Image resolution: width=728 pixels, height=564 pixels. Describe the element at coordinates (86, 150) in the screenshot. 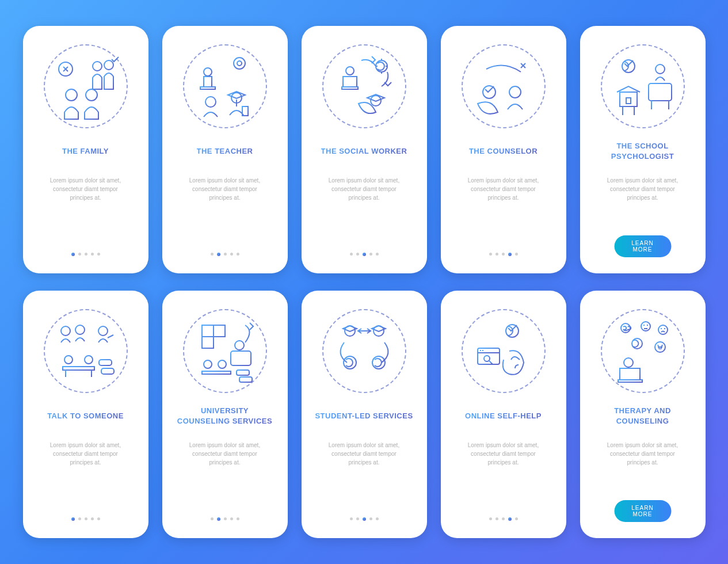

I see `screen: THE FAMILY Lorem ipsum dolor sit amet, c…` at that location.